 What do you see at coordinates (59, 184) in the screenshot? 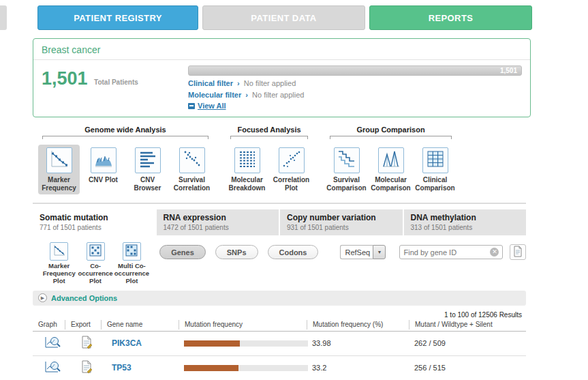
I see `tool-label: Marker Frequency` at bounding box center [59, 184].